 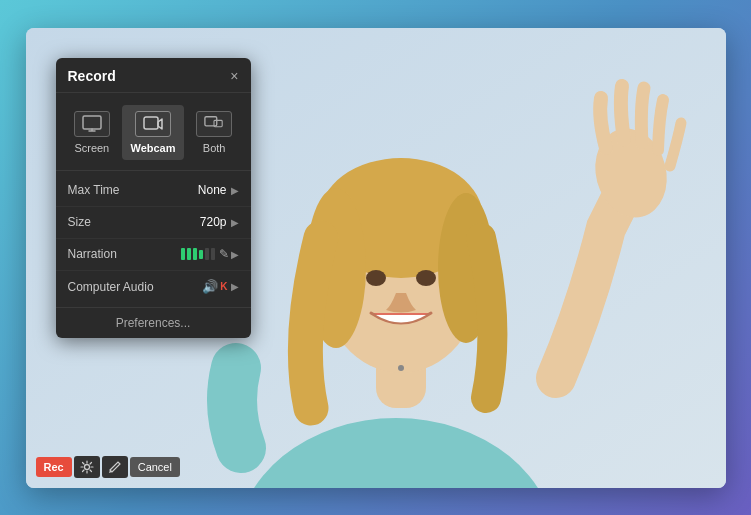 I want to click on both-icon-box, so click(x=214, y=124).